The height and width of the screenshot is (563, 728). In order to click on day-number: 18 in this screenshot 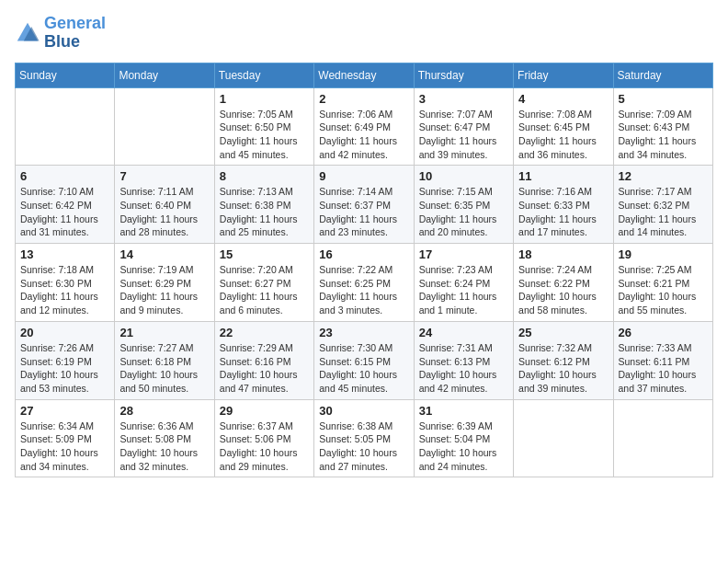, I will do `click(563, 254)`.